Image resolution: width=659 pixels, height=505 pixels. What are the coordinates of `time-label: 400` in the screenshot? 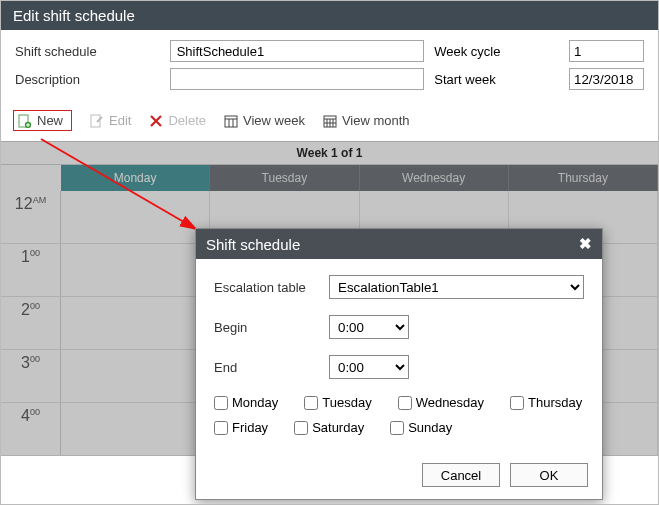 It's located at (31, 429).